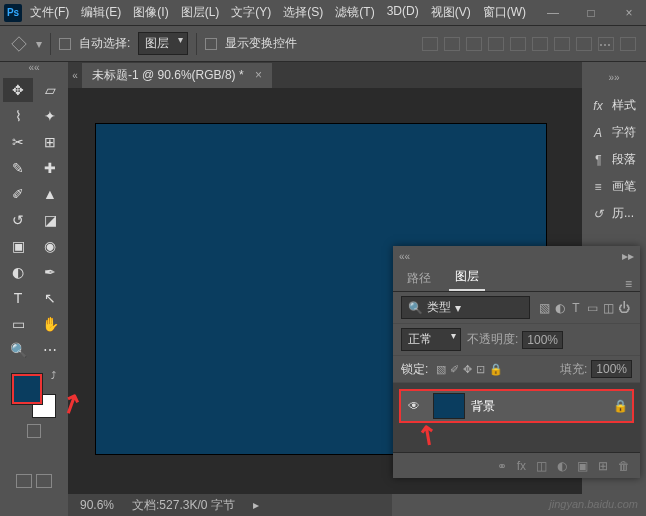 The width and height of the screenshot is (646, 516). Describe the element at coordinates (50, 298) in the screenshot. I see `path-select-tool: ↖` at that location.